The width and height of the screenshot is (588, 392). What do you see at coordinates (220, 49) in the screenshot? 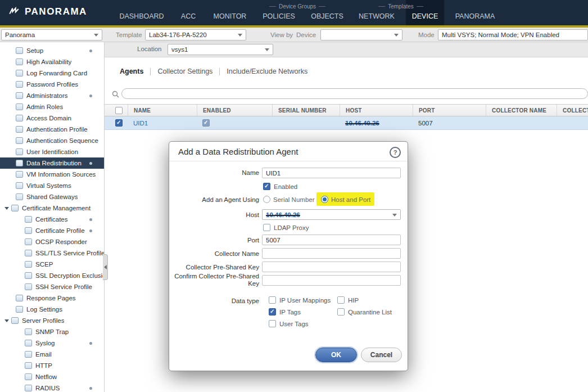
I see `location-select: vsys1` at bounding box center [220, 49].